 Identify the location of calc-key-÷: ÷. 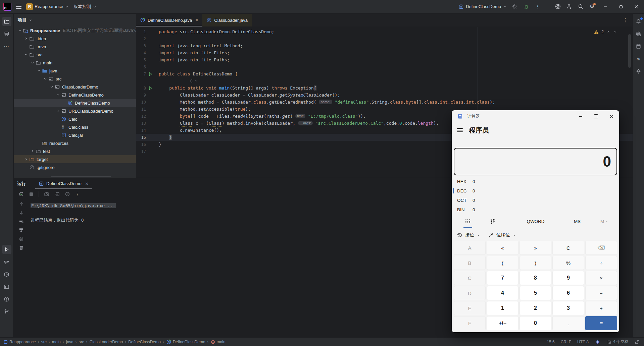
(601, 263).